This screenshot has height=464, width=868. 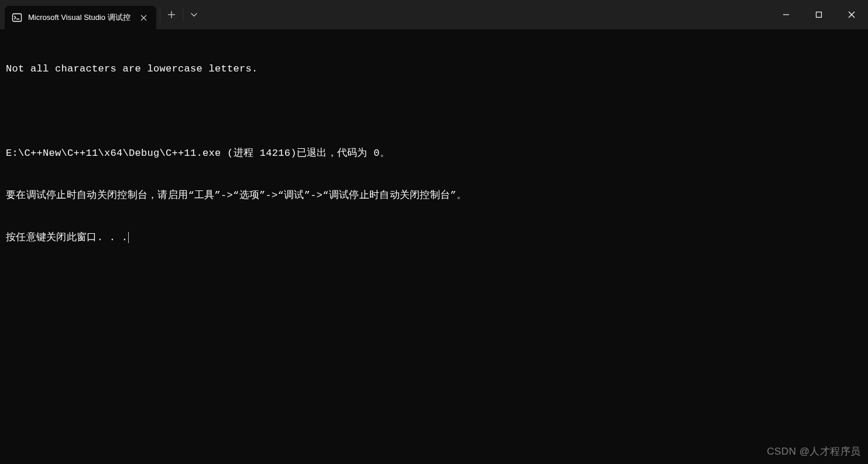 What do you see at coordinates (171, 15) in the screenshot?
I see `new-tab-button` at bounding box center [171, 15].